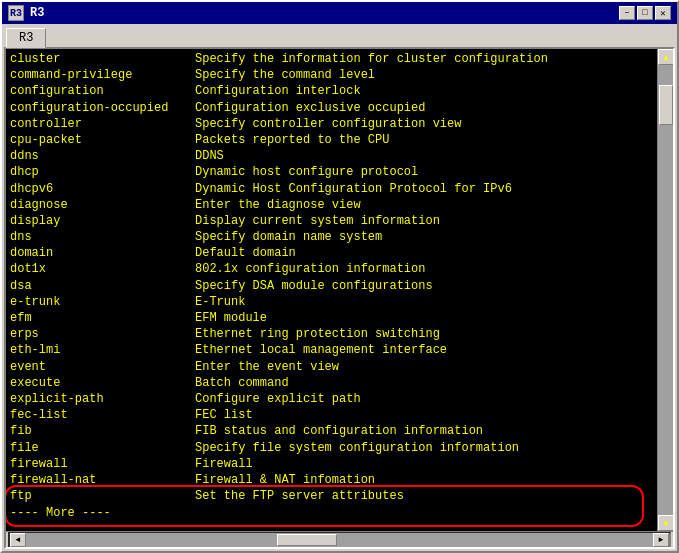 This screenshot has height=553, width=679. I want to click on command-label: efm, so click(102, 318).